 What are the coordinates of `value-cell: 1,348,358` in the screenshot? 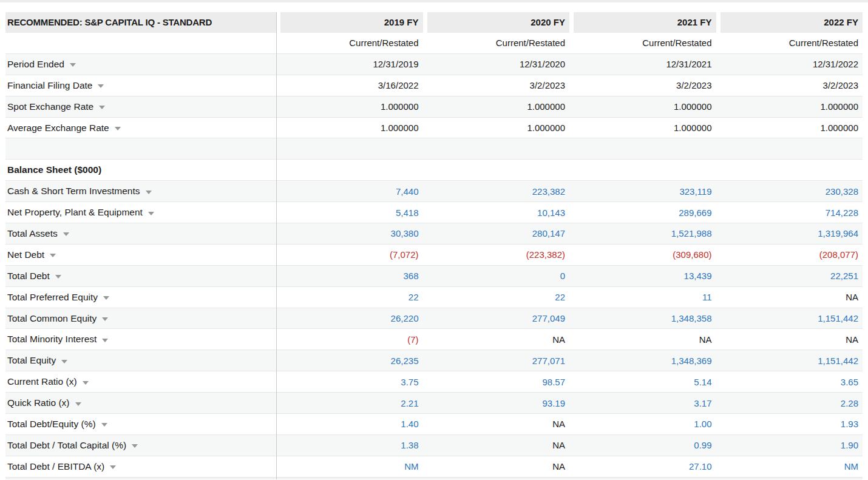 It's located at (643, 318).